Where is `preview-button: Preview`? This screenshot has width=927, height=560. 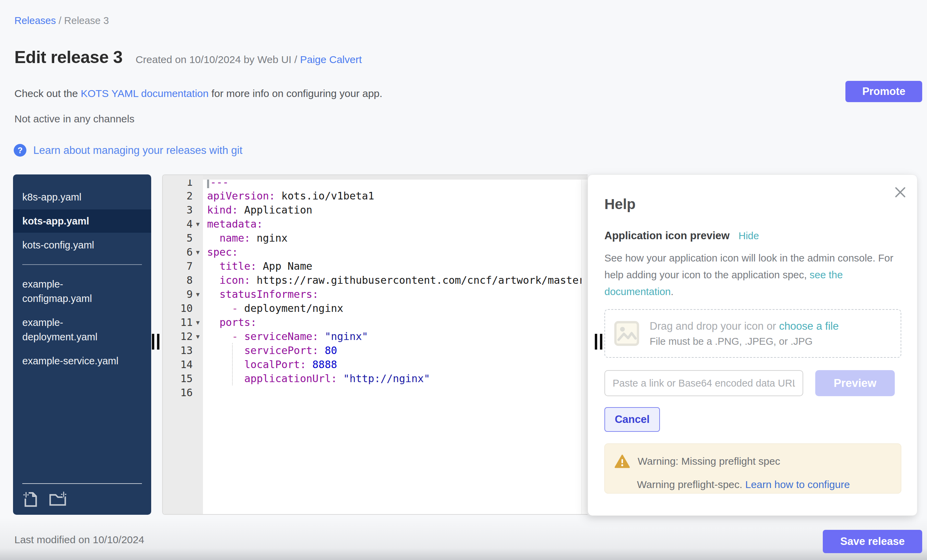 preview-button: Preview is located at coordinates (855, 383).